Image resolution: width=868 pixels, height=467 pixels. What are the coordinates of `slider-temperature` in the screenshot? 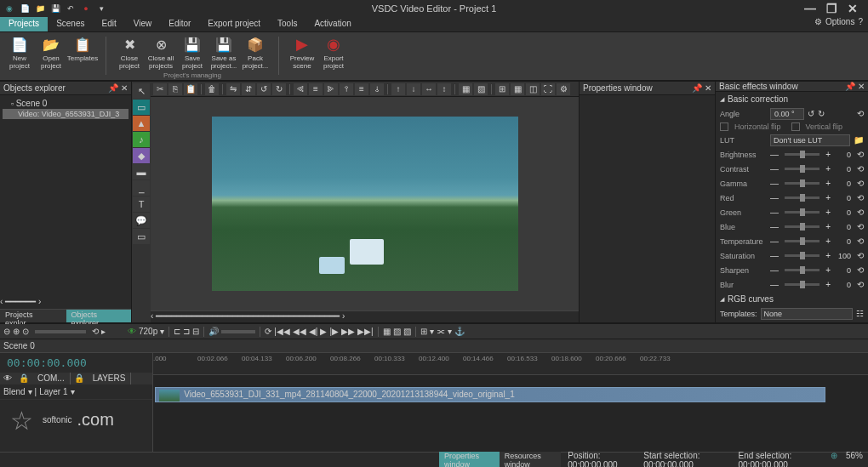 It's located at (802, 242).